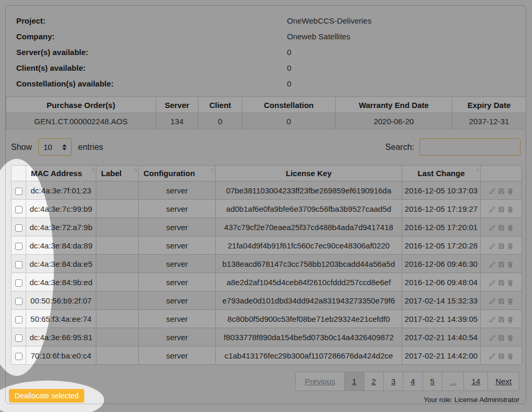  What do you see at coordinates (117, 174) in the screenshot?
I see `column-header-label: Label↑↓` at bounding box center [117, 174].